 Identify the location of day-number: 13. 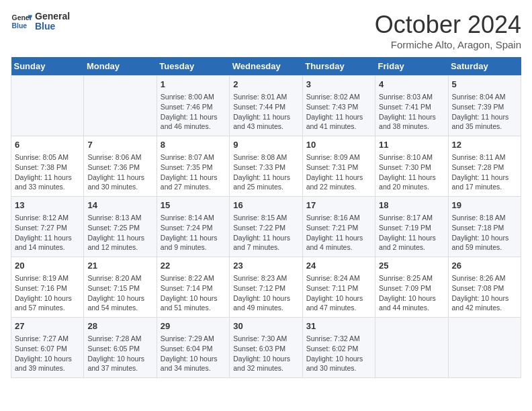
(47, 205).